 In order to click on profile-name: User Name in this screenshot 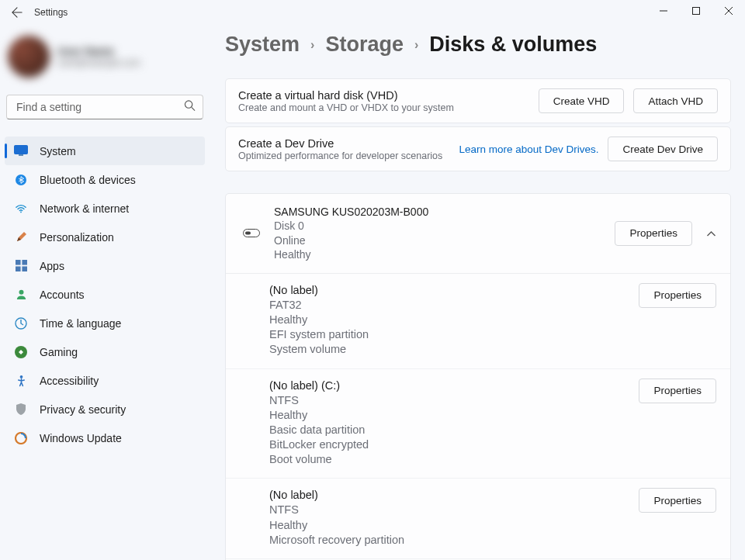, I will do `click(99, 51)`.